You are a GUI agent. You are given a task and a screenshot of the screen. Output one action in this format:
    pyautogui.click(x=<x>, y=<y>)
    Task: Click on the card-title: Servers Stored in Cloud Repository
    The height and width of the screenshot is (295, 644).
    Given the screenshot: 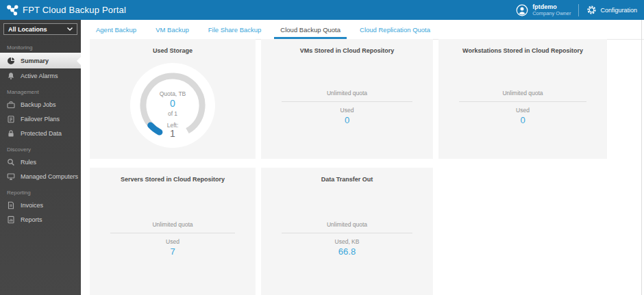 What is the action you would take?
    pyautogui.click(x=173, y=175)
    